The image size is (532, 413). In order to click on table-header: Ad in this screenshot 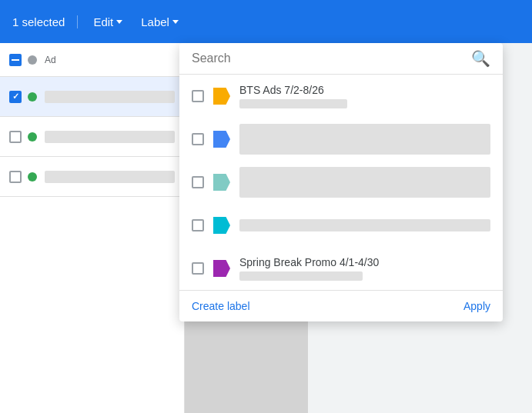, I will do `click(92, 60)`.